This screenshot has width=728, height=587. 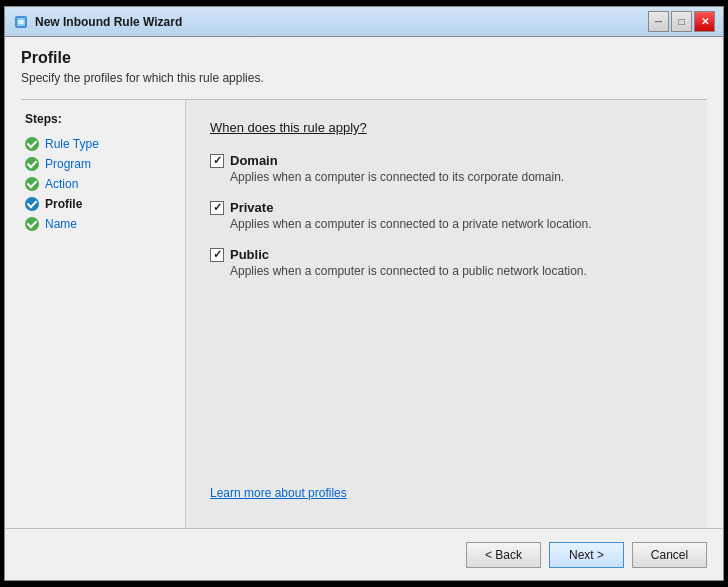 I want to click on titlebar: New Inbound Rule Wizard ─ □ ✕, so click(x=364, y=22).